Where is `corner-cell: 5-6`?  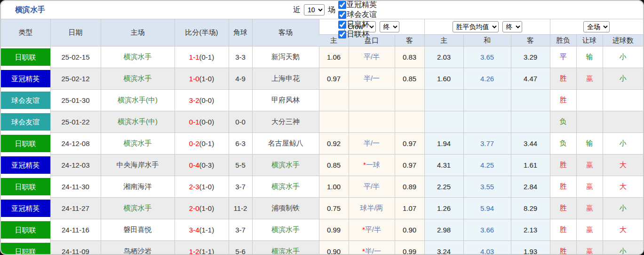 corner-cell: 5-6 is located at coordinates (240, 248).